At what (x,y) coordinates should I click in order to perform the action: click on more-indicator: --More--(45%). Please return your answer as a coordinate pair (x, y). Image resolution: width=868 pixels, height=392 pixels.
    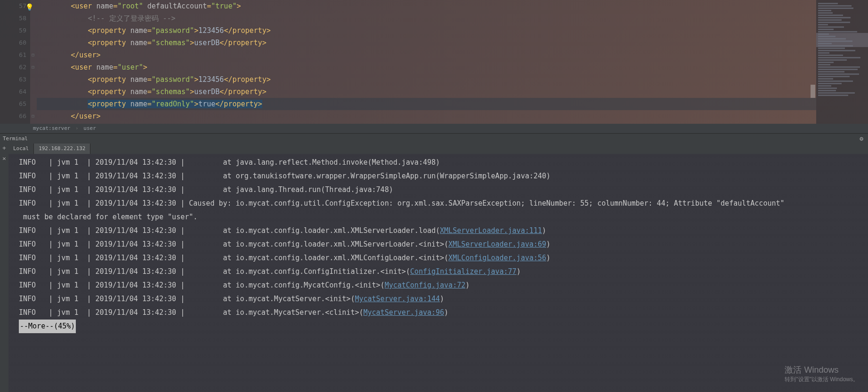
    Looking at the image, I should click on (47, 327).